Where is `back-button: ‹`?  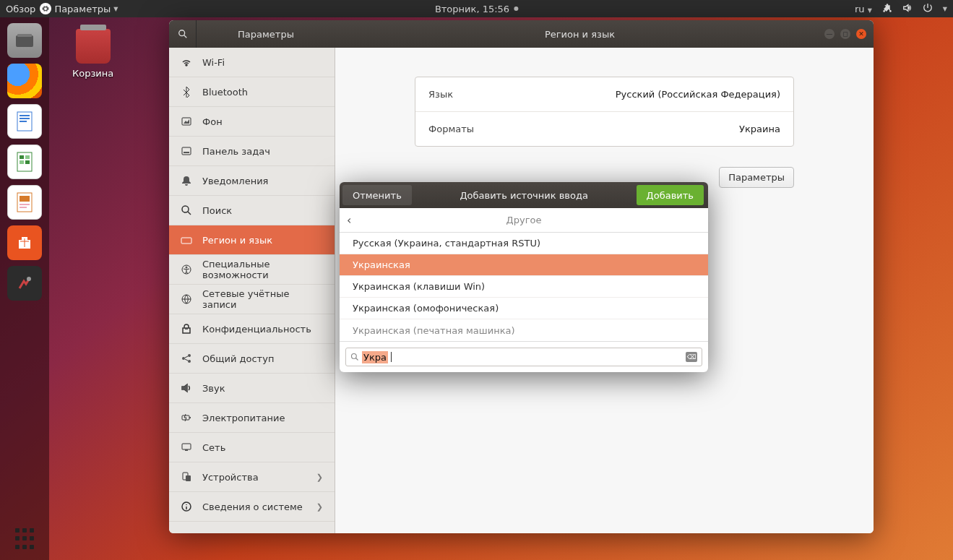
back-button: ‹ is located at coordinates (349, 220).